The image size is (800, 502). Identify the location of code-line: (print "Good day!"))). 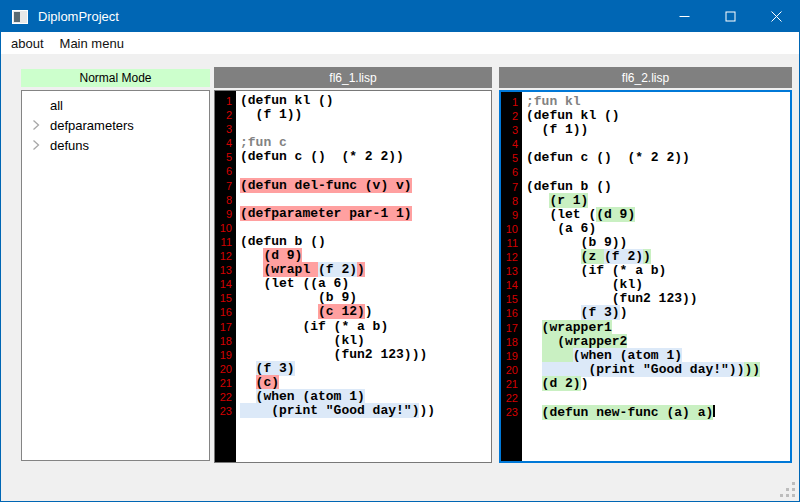
(366, 411).